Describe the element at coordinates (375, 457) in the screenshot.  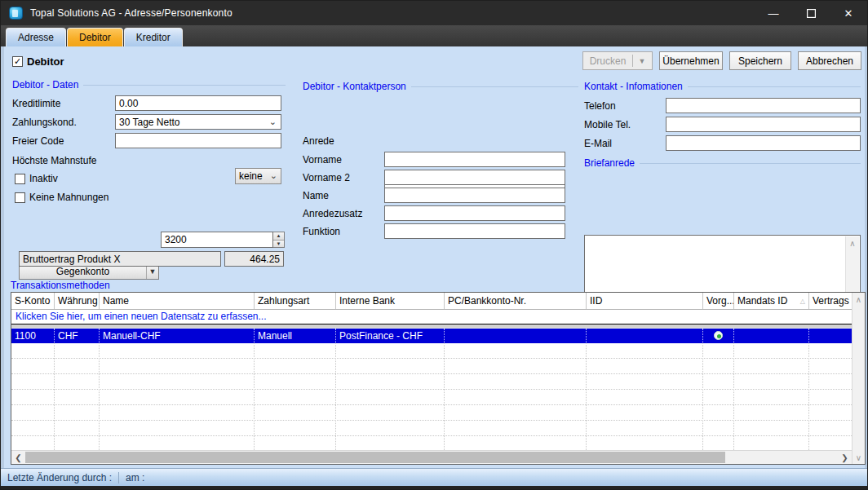
I see `horizontal-scroll-thumb` at that location.